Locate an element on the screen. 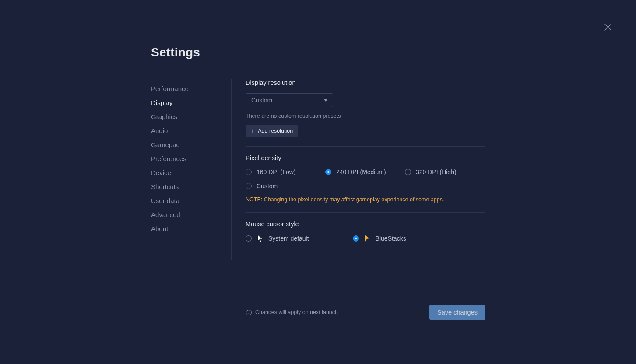 Image resolution: width=636 pixels, height=364 pixels. sidebar-item-display: Display is located at coordinates (186, 102).